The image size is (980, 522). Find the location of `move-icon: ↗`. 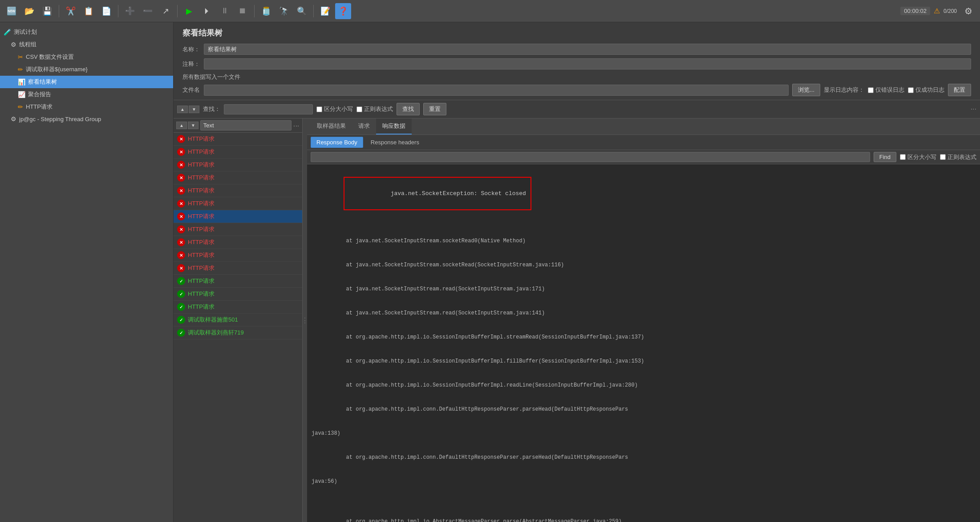

move-icon: ↗ is located at coordinates (166, 11).